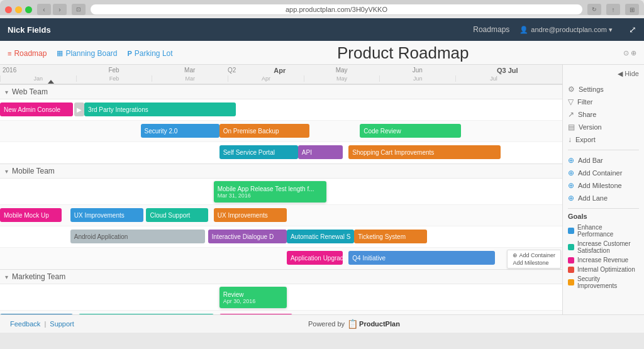 The image size is (644, 349). Describe the element at coordinates (571, 198) in the screenshot. I see `add-lane-icon: ⊕` at that location.